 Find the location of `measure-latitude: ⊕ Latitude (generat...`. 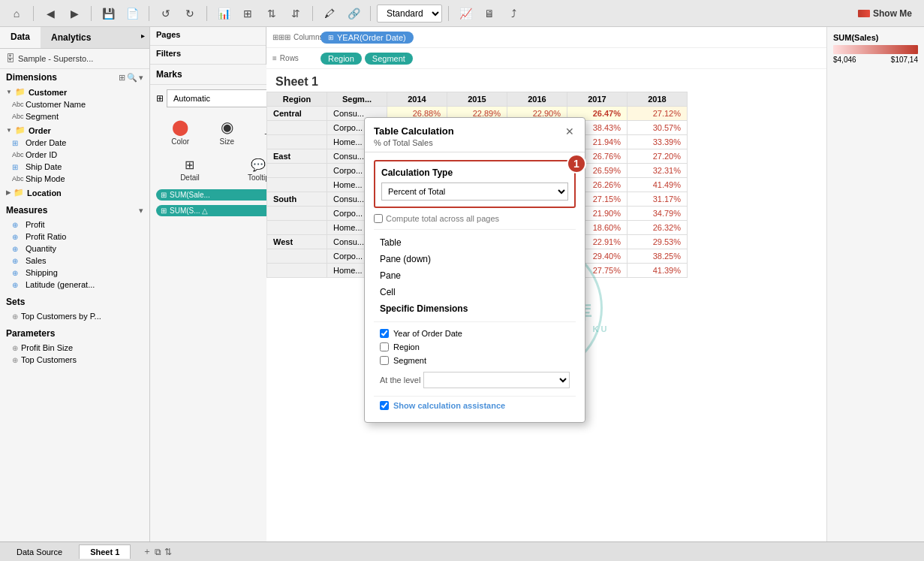

measure-latitude: ⊕ Latitude (generat... is located at coordinates (75, 285).